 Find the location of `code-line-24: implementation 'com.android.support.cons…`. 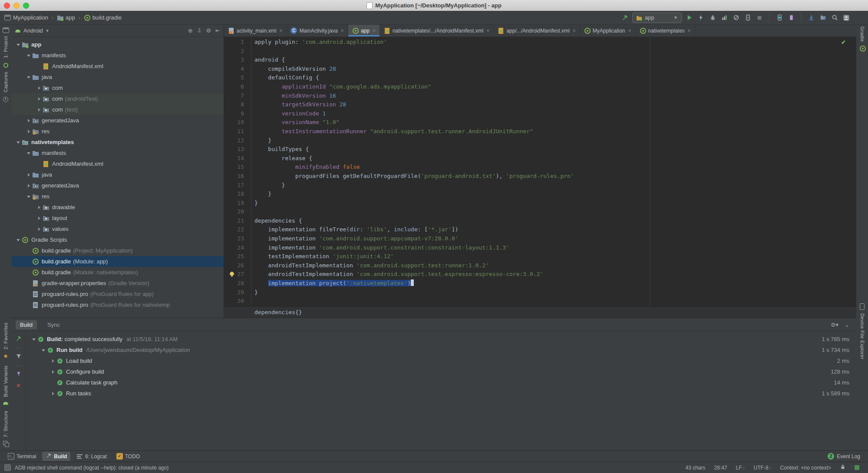

code-line-24: implementation 'com.android.support.cons… is located at coordinates (555, 248).